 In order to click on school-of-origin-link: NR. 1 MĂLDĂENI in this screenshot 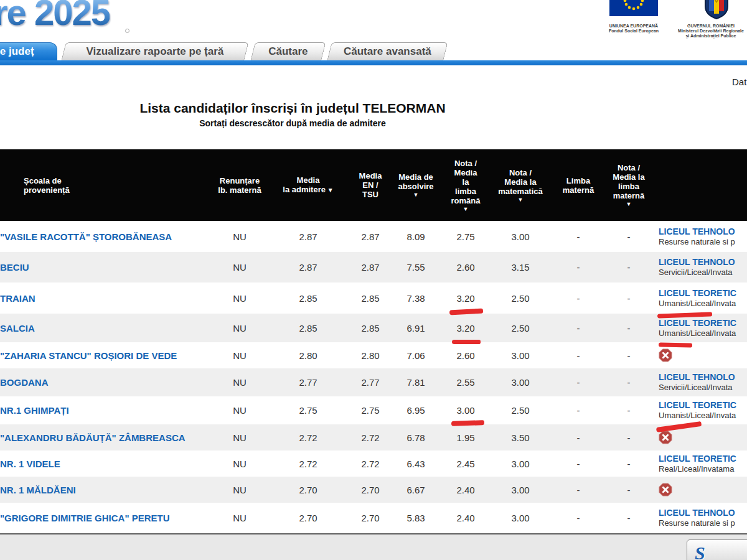, I will do `click(106, 490)`.